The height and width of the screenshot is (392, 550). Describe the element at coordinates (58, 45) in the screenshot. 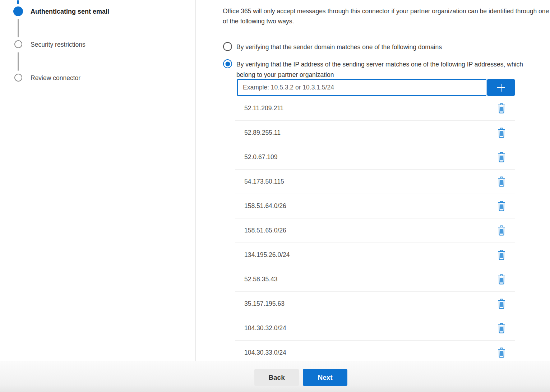

I see `step-security-restrictions: Security restrictions` at that location.